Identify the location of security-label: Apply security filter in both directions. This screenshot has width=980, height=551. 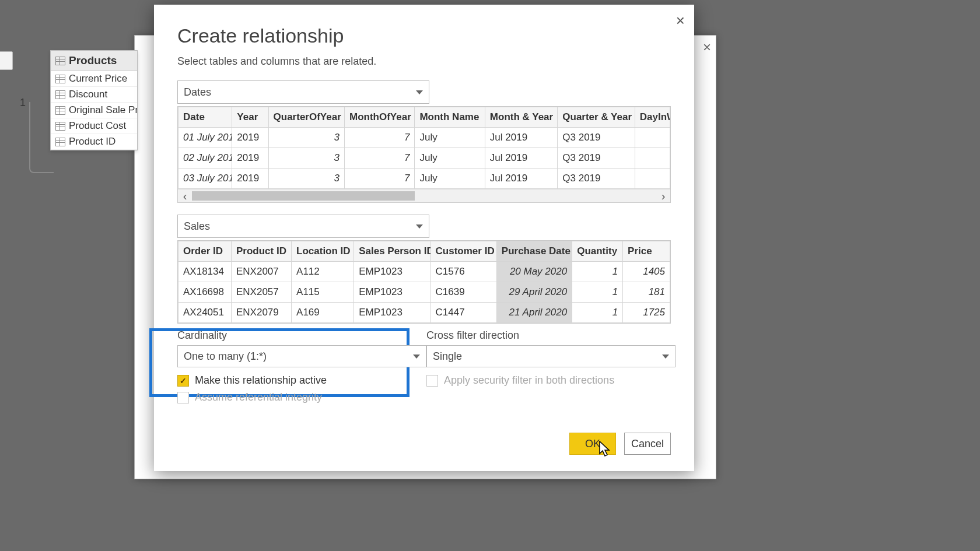
(529, 380).